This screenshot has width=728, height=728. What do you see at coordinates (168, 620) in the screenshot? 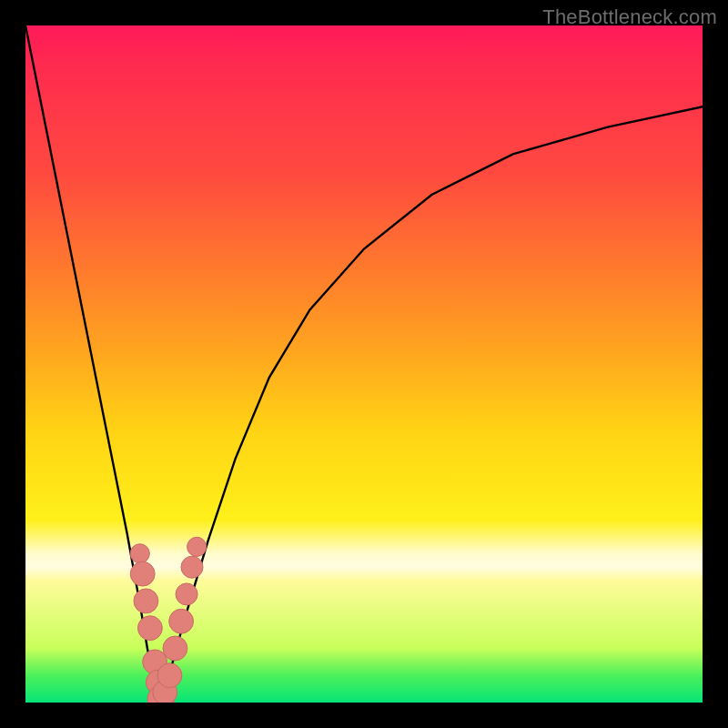
I see `curve-markers` at bounding box center [168, 620].